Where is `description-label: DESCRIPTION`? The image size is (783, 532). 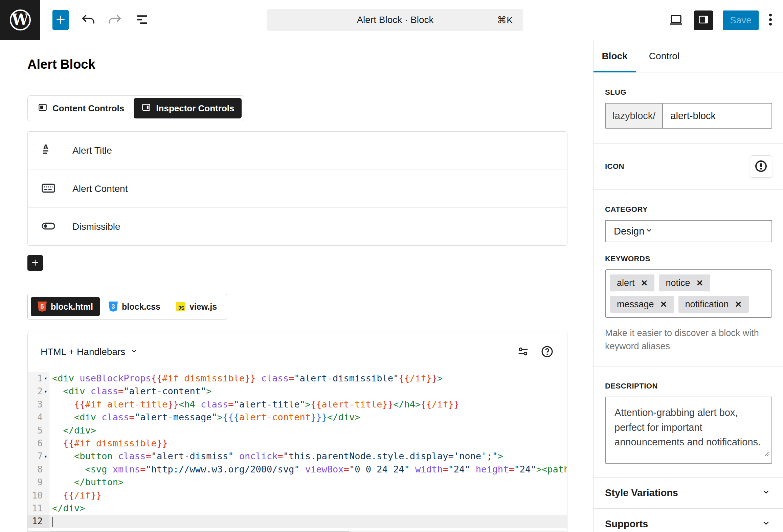
description-label: DESCRIPTION is located at coordinates (689, 386).